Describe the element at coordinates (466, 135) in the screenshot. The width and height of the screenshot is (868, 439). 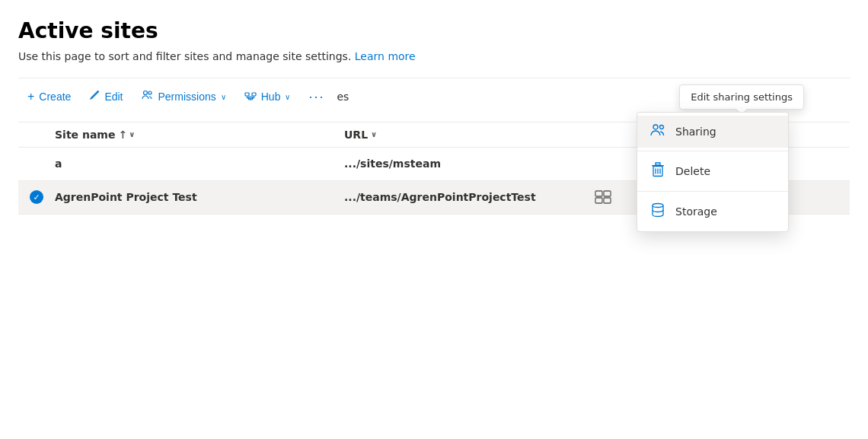
I see `header-url-col: URL ∨` at that location.